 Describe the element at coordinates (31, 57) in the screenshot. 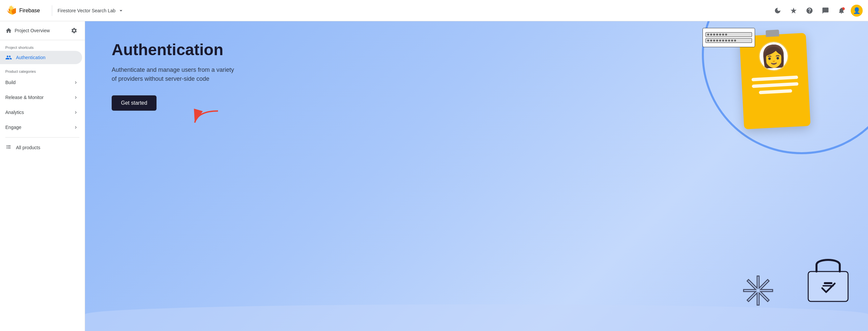

I see `authentication-label: Authentication` at that location.